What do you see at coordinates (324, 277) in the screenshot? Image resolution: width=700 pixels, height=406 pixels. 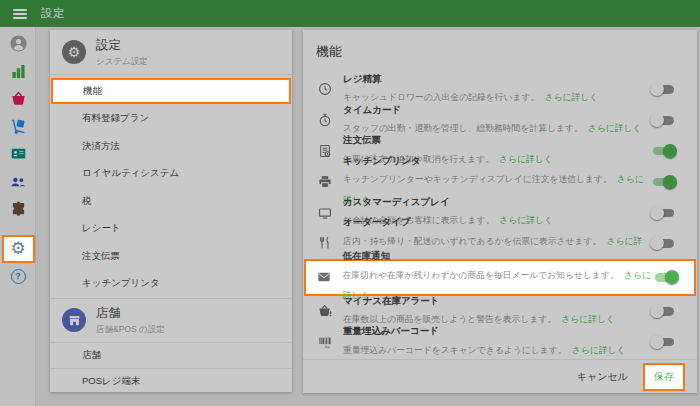 I see `mail-icon` at bounding box center [324, 277].